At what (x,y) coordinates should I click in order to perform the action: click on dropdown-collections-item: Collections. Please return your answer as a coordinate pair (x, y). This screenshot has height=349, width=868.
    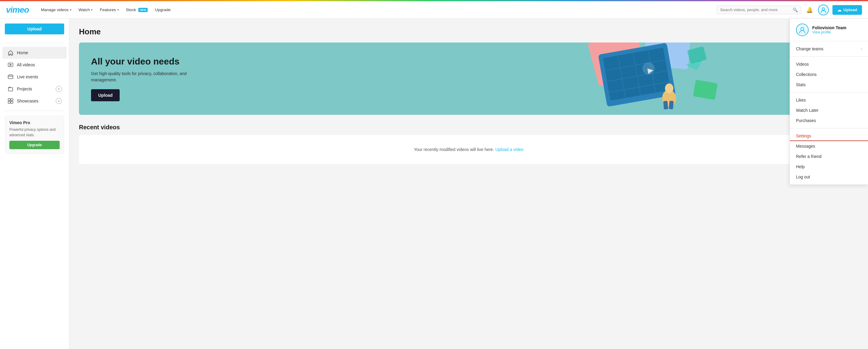
    Looking at the image, I should click on (829, 74).